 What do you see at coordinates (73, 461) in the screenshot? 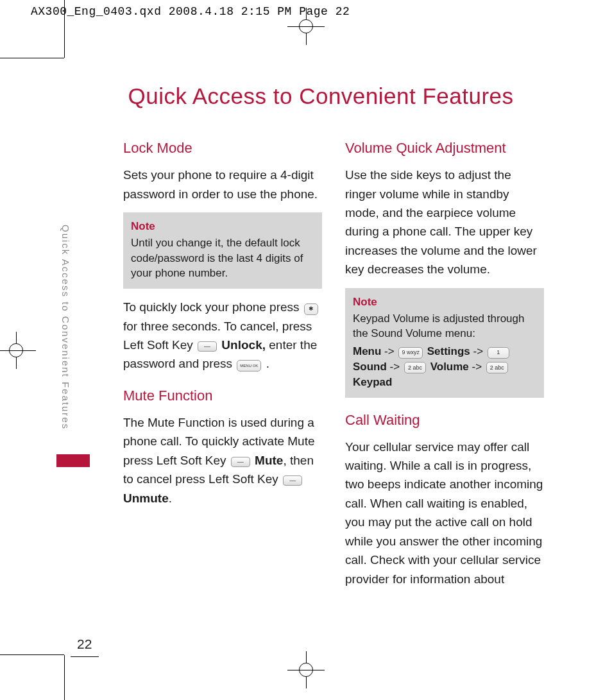
I see `side-tab-bar` at bounding box center [73, 461].